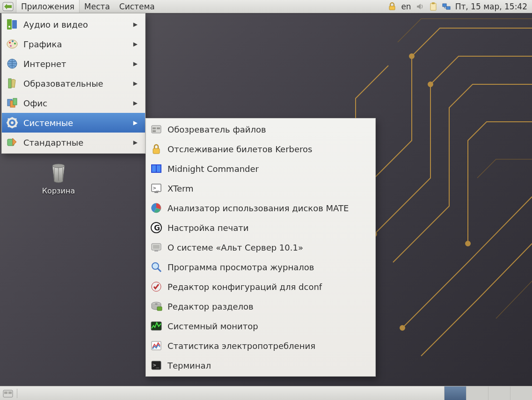 This screenshot has width=532, height=400. What do you see at coordinates (446, 7) in the screenshot?
I see `network-icon` at bounding box center [446, 7].